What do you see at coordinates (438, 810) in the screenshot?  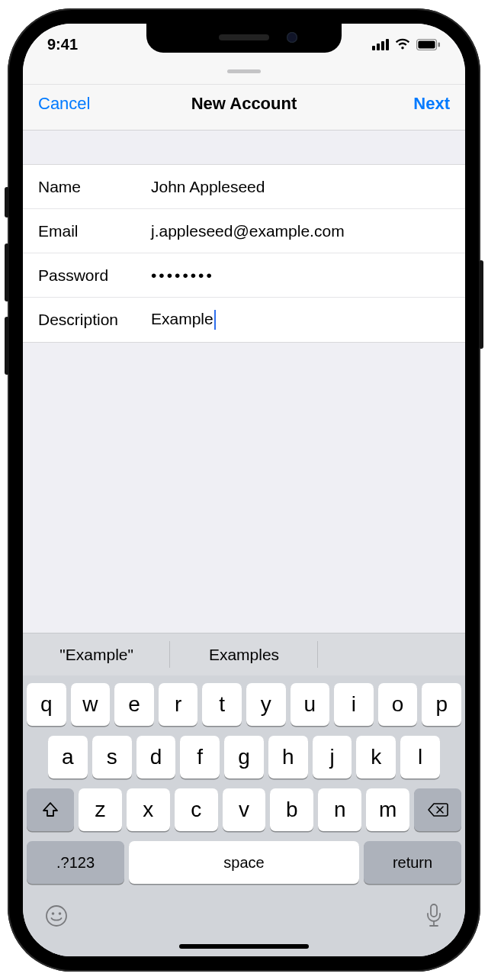 I see `backspace-icon` at bounding box center [438, 810].